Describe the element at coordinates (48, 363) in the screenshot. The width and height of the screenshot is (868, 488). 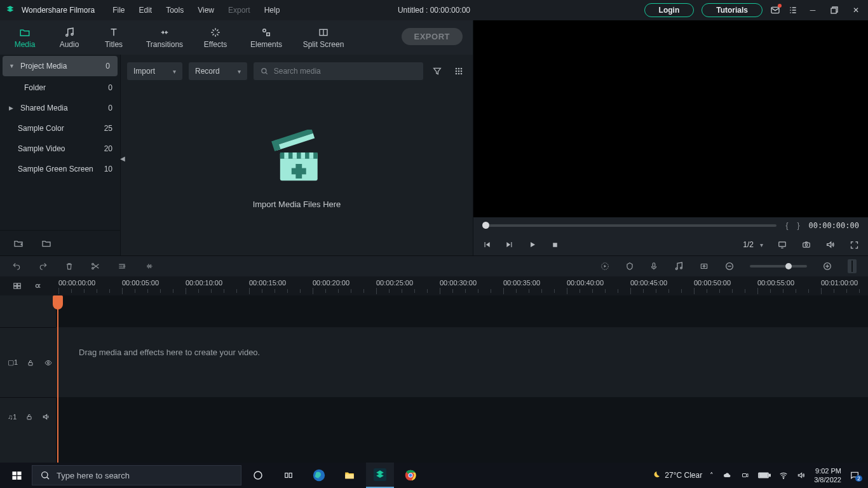
I see `visibility-eye-icon` at that location.